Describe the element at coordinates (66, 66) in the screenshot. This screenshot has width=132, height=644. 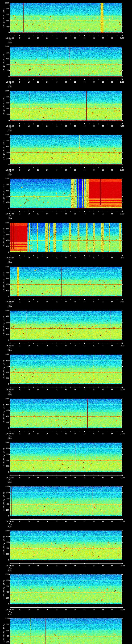
I see `spectrogram-panel-2: Frequency (Hz)10008006004002000510152025…` at that location.